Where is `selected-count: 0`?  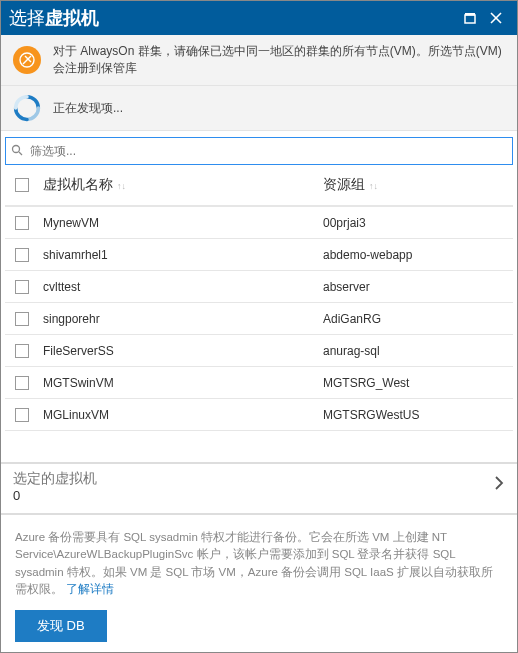
selected-count: 0 is located at coordinates (55, 496).